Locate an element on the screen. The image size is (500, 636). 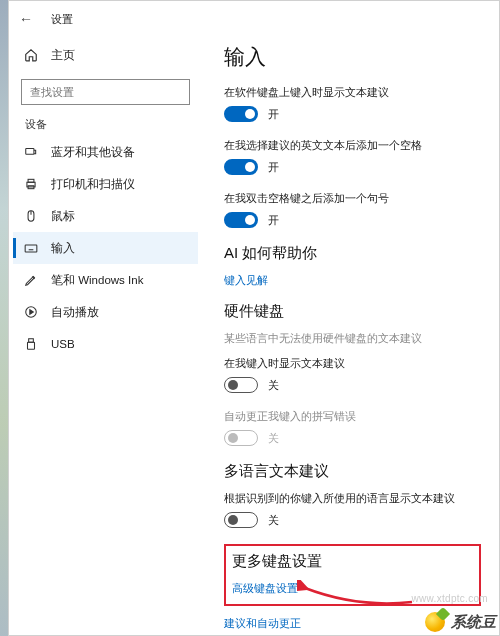
bluetooth-icon is located at coordinates (31, 152).